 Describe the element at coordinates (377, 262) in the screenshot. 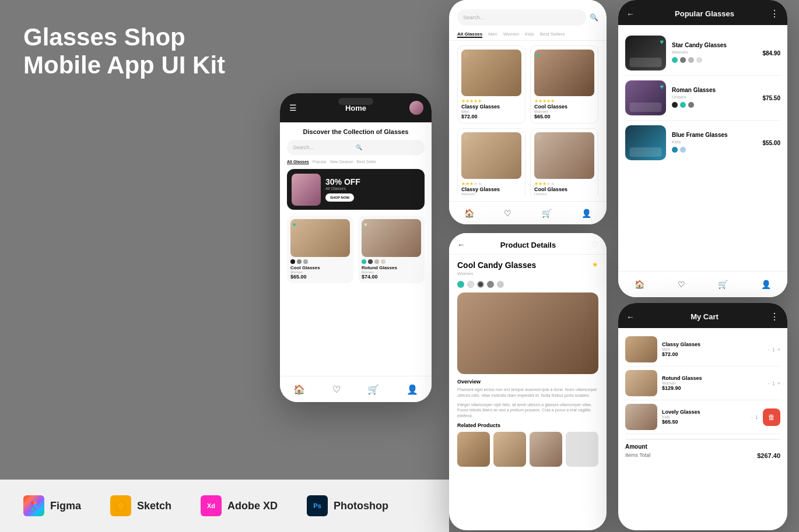

I see `color-dot-light` at that location.